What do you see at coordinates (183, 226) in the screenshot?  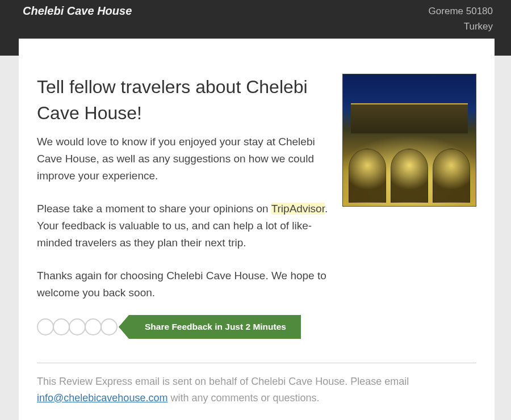 I see `paragraph-request: Please take a moment to share your opini…` at bounding box center [183, 226].